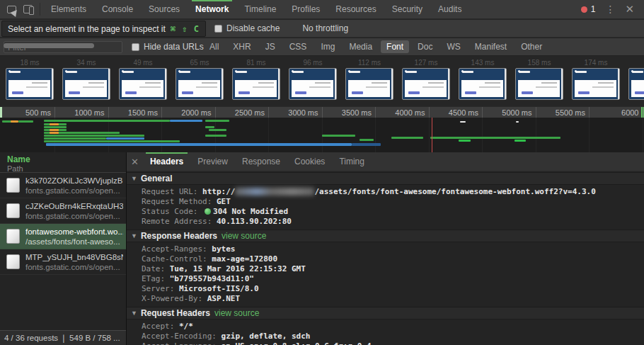 This screenshot has height=345, width=644. I want to click on tab-profiles: Profiles, so click(306, 9).